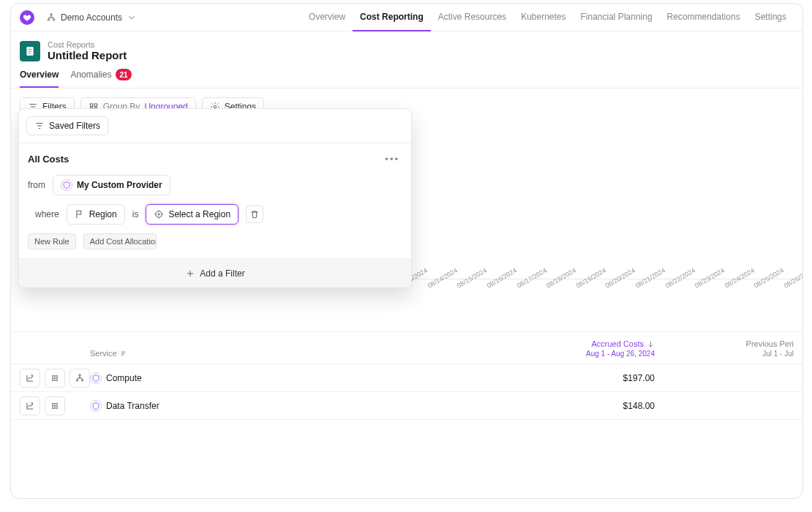 Image resolution: width=812 pixels, height=512 pixels. What do you see at coordinates (87, 45) in the screenshot?
I see `breadcrumb: Cost Reports` at bounding box center [87, 45].